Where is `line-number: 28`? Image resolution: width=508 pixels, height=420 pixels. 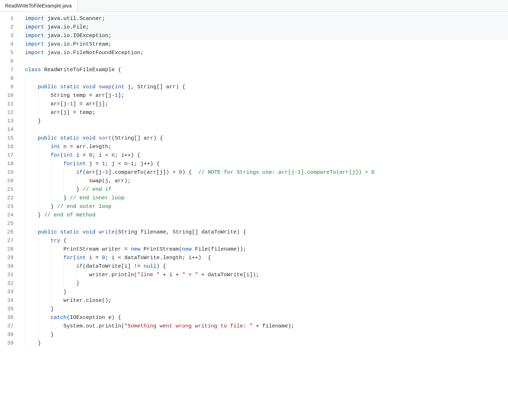 line-number: 28 is located at coordinates (7, 250).